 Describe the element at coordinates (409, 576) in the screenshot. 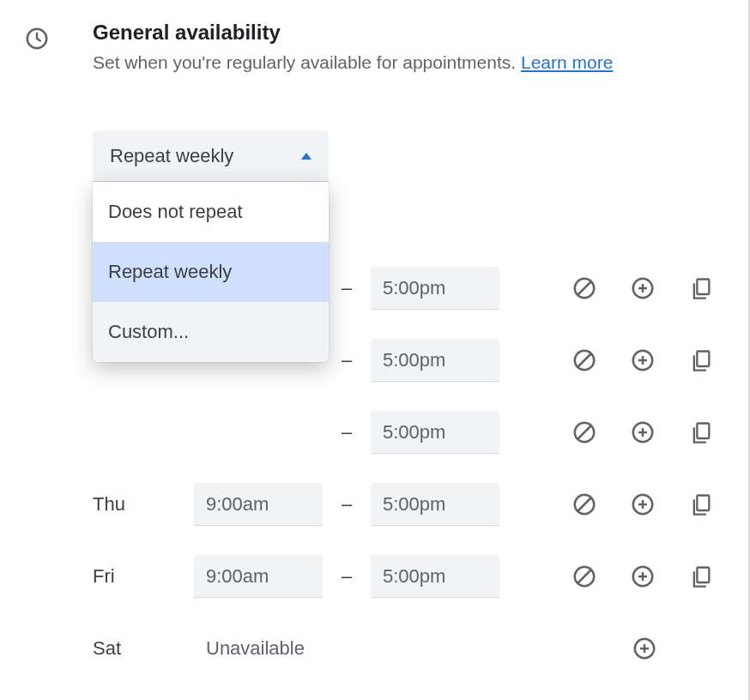

I see `day-row-fri: Fri 9:00am – 5:00pm` at that location.